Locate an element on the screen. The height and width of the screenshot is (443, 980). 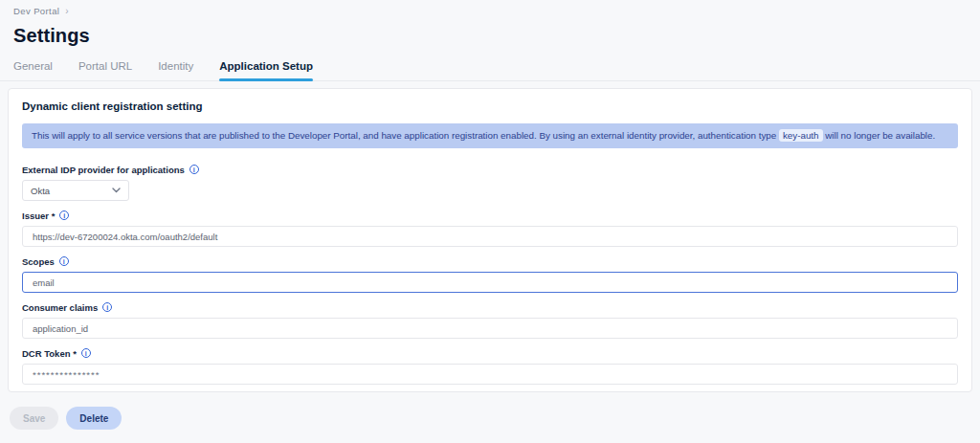
chevron-down-icon is located at coordinates (117, 190).